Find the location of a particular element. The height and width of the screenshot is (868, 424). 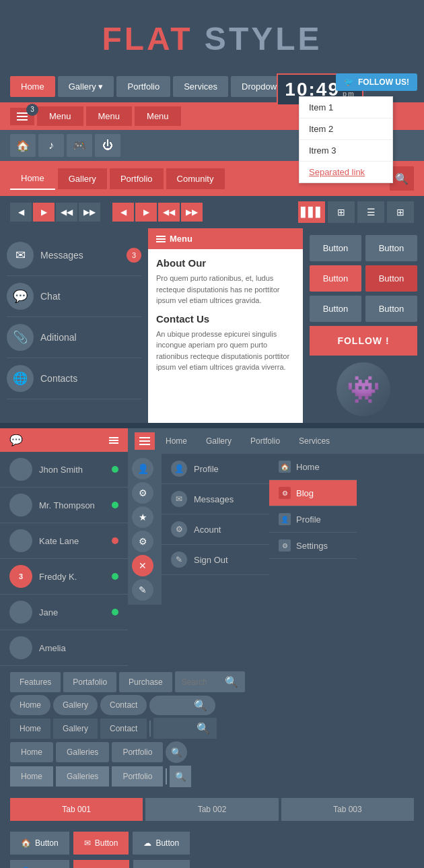

menu-btn-3: Menu is located at coordinates (157, 116).